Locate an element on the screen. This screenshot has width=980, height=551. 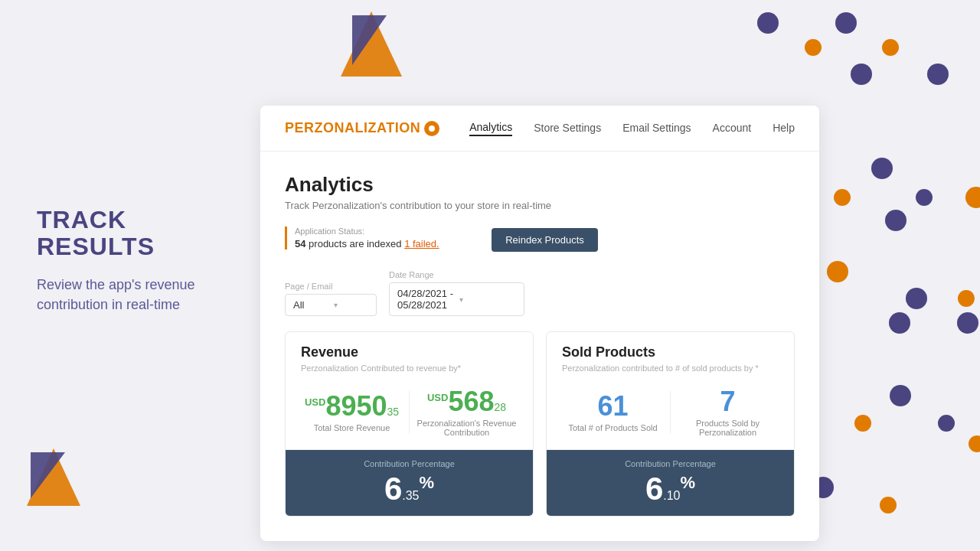
sold-contribution-decimal: .10 is located at coordinates (671, 496).